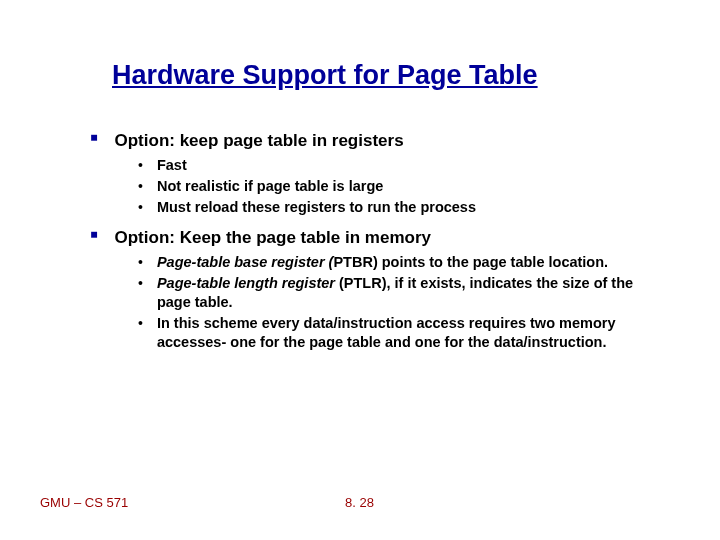  Describe the element at coordinates (399, 302) in the screenshot. I see `option-2-sublist: • Page-table base register (PTBR) points…` at that location.